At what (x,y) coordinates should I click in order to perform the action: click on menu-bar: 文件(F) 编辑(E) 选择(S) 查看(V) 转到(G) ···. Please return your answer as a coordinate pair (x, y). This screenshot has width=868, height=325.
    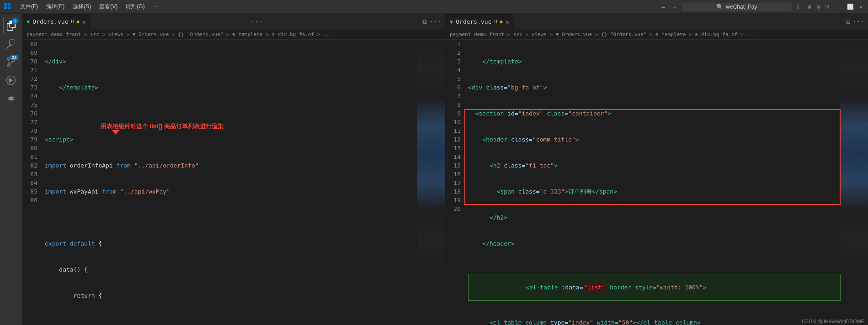
    Looking at the image, I should click on (336, 6).